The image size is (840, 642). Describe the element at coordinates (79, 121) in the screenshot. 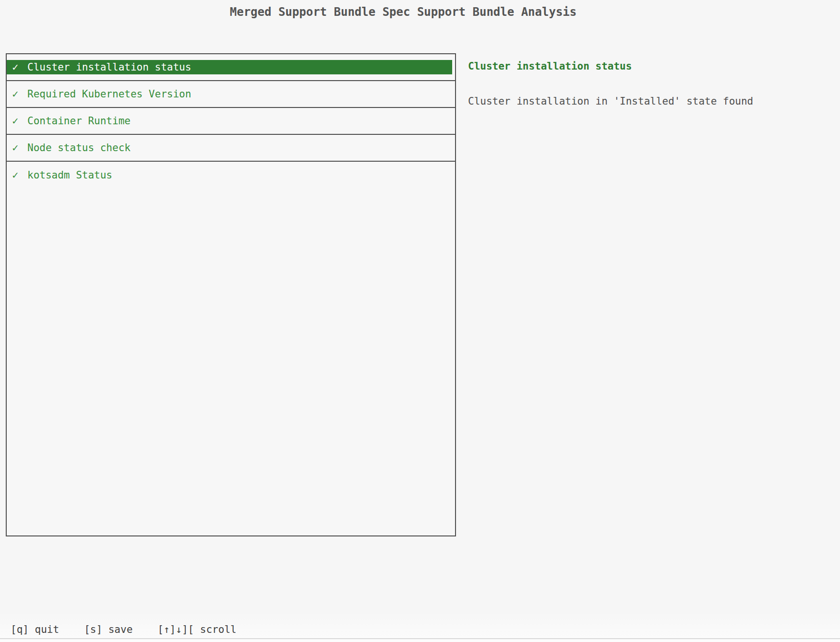

I see `list-item-label: Container Runtime` at that location.